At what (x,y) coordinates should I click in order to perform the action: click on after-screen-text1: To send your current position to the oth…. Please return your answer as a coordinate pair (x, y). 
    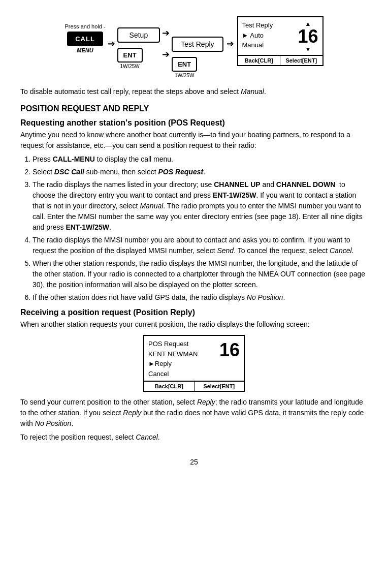
    Looking at the image, I should click on (194, 413).